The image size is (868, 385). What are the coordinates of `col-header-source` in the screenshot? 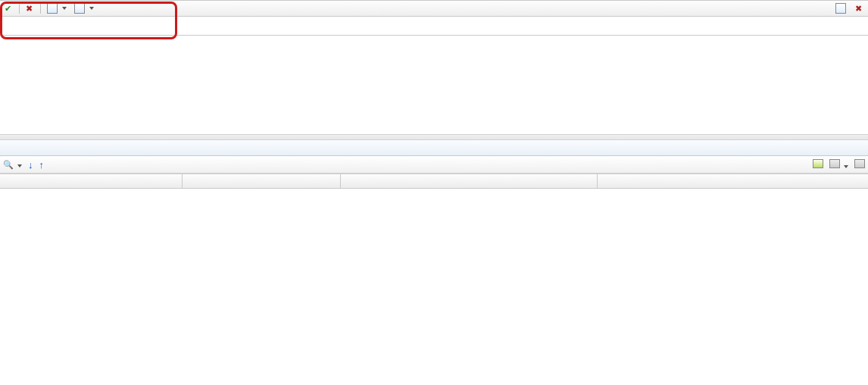 It's located at (733, 181).